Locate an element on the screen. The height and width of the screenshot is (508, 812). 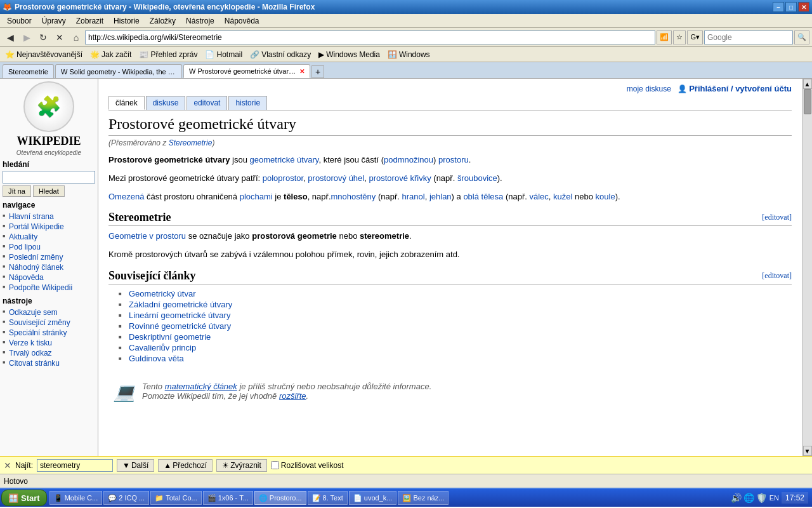
minimize-button: – is located at coordinates (778, 7).